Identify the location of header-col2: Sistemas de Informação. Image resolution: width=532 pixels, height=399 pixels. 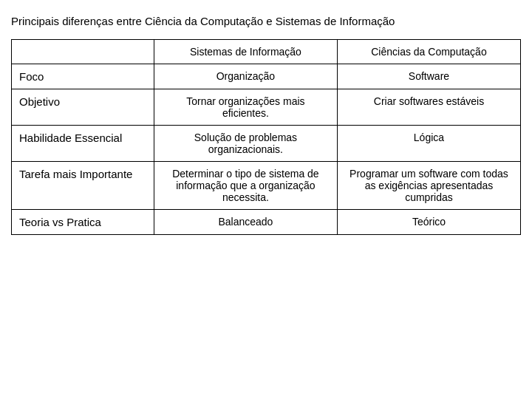
(245, 52).